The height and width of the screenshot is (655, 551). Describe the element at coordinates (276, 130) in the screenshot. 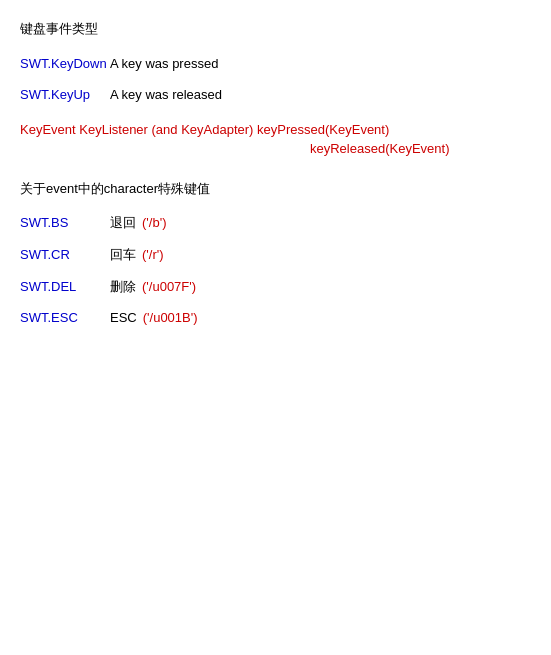

I see `keyevent-row: KeyEvent KeyListener (and KeyAdapter) ke…` at that location.